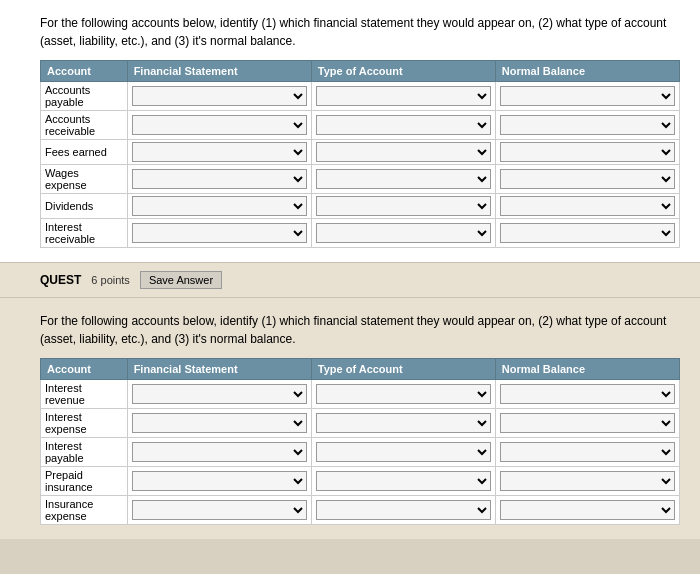 This screenshot has height=574, width=700. Describe the element at coordinates (181, 280) in the screenshot. I see `save-answer-button: Save Answer` at that location.